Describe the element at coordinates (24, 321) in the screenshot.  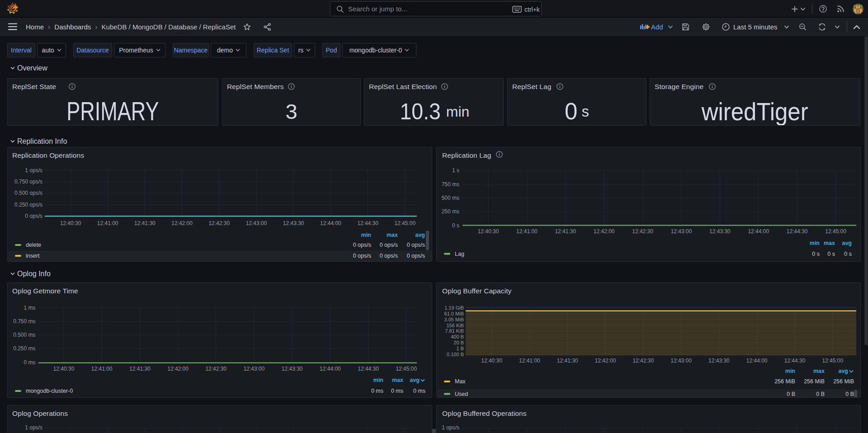
I see `svg-text: 0.750 ms` at that location.